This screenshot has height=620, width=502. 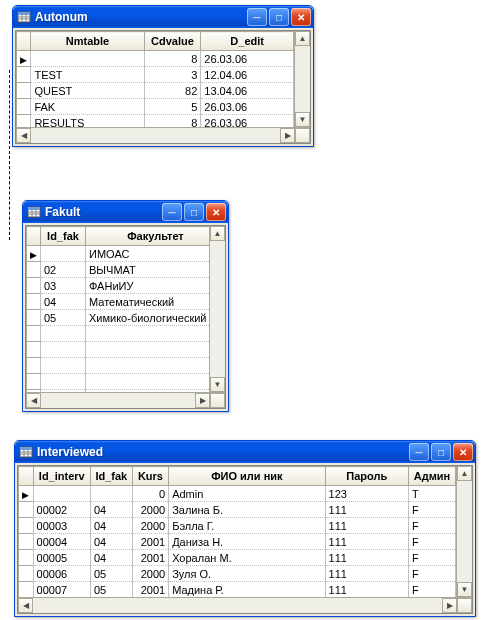 I want to click on cell: Admin, so click(x=247, y=494).